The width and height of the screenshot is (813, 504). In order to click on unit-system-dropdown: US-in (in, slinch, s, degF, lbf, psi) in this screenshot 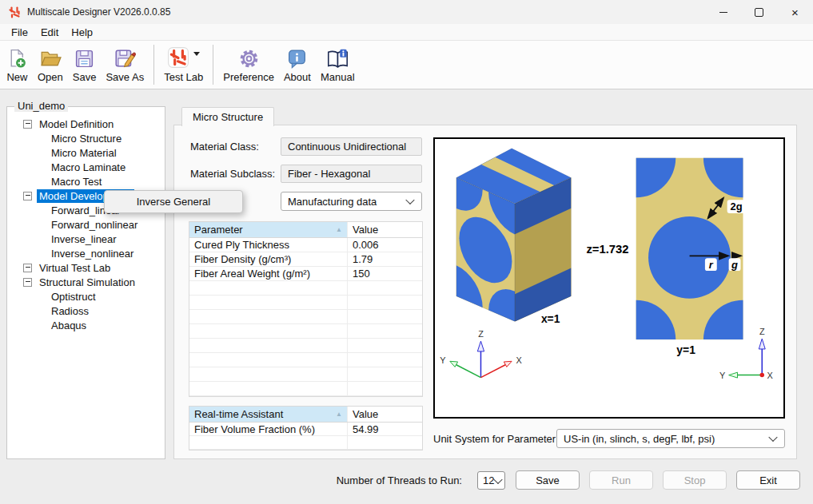, I will do `click(671, 439)`.